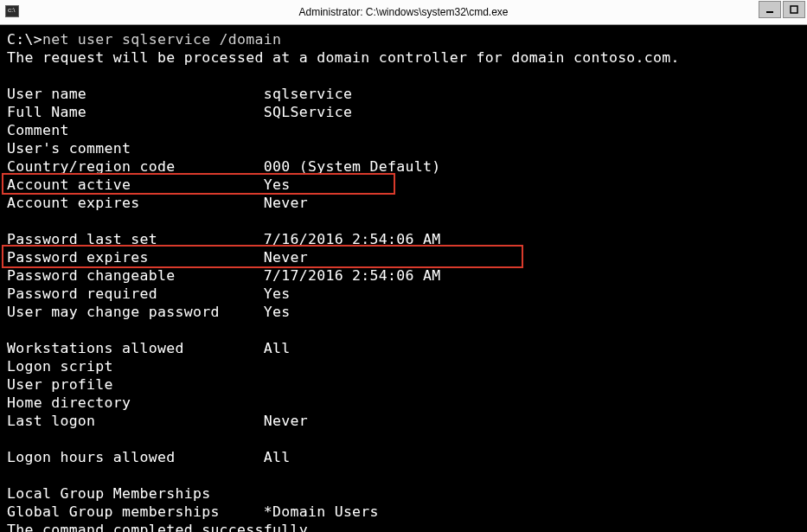 Image resolution: width=807 pixels, height=532 pixels. What do you see at coordinates (794, 10) in the screenshot?
I see `maximize-button` at bounding box center [794, 10].